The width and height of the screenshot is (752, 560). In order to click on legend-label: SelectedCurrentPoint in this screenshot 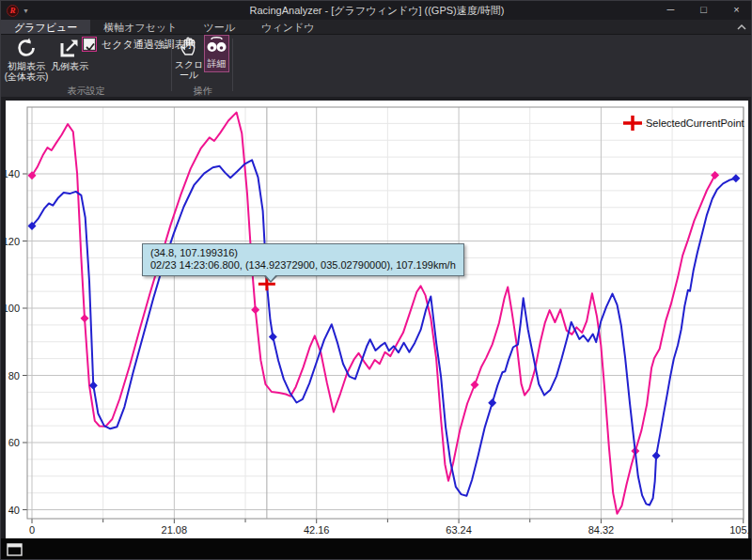, I will do `click(696, 123)`.